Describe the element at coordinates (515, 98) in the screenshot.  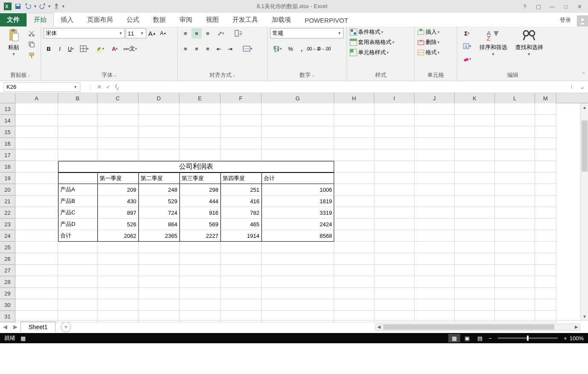
I see `col-header-L: L` at that location.